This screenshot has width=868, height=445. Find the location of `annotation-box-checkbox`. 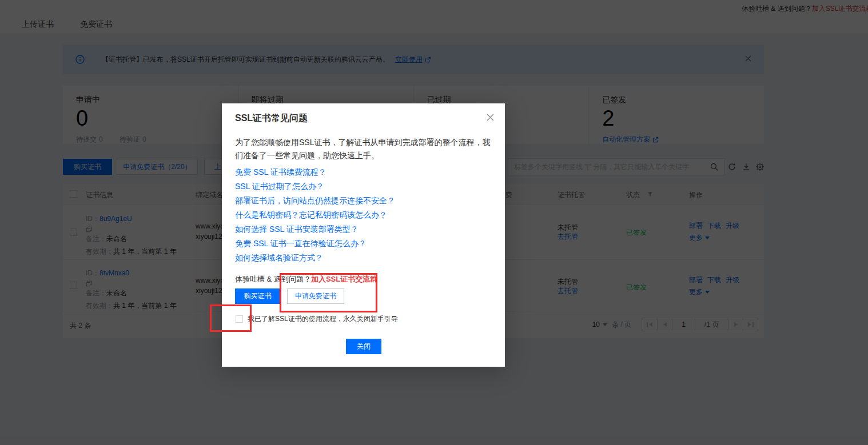

annotation-box-checkbox is located at coordinates (231, 318).